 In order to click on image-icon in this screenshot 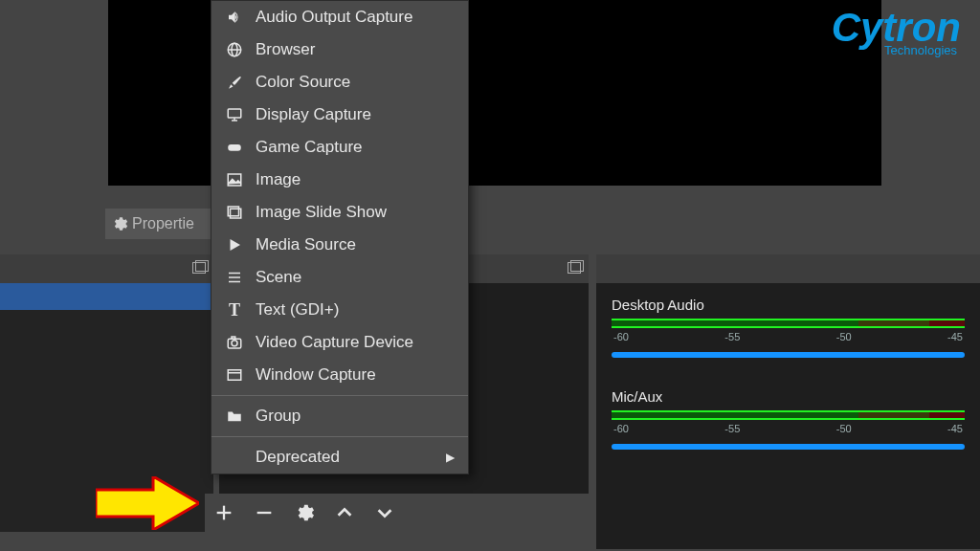, I will do `click(234, 180)`.